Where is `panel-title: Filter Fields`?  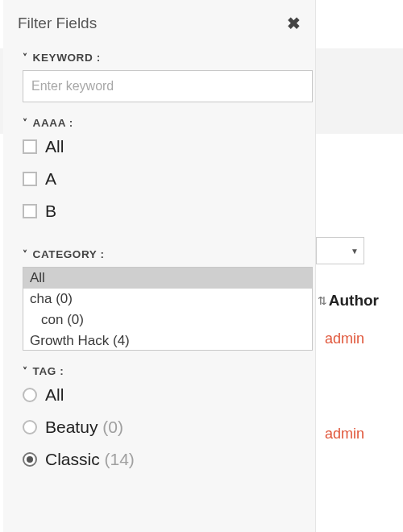 panel-title: Filter Fields is located at coordinates (57, 23).